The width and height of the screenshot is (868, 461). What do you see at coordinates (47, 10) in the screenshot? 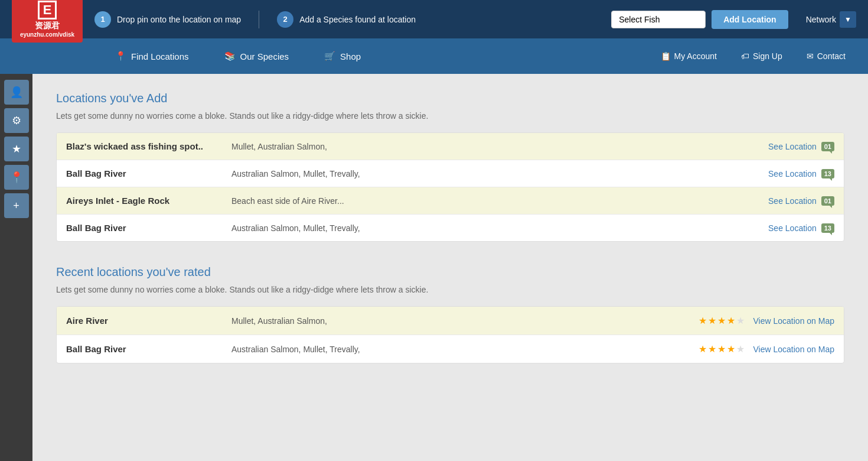
I see `logo-letter: E` at bounding box center [47, 10].